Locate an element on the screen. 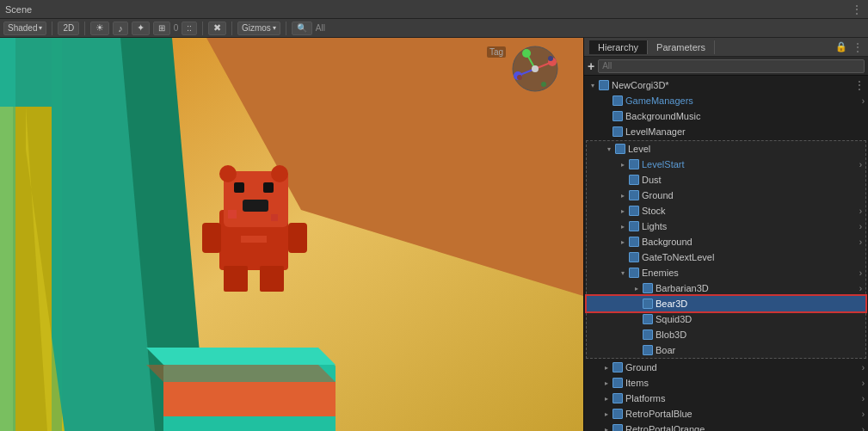 The image size is (868, 431). hierarchy-search-input is located at coordinates (731, 66).